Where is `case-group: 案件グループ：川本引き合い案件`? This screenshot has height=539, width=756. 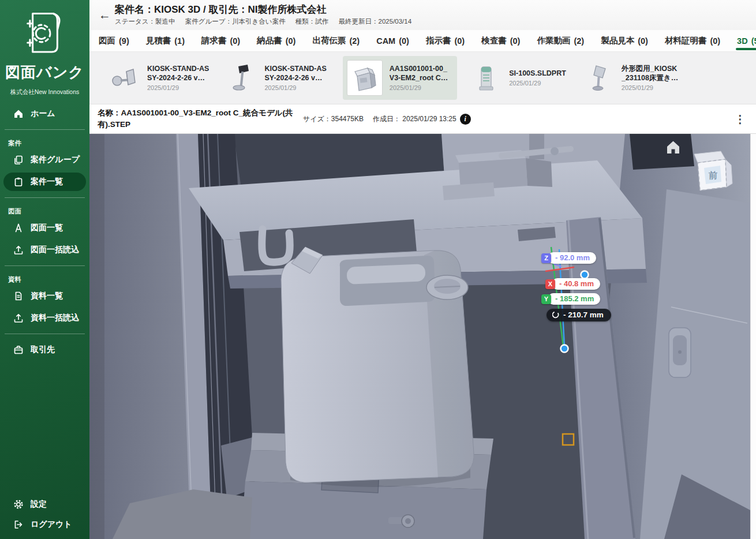 case-group: 案件グループ：川本引き合い案件 is located at coordinates (235, 21).